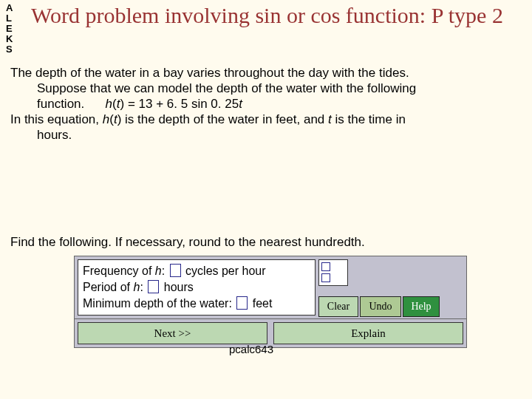 The width and height of the screenshot is (532, 399). What do you see at coordinates (197, 287) in the screenshot?
I see `answer-box: Frequency of h: cycles per hour Period o…` at bounding box center [197, 287].